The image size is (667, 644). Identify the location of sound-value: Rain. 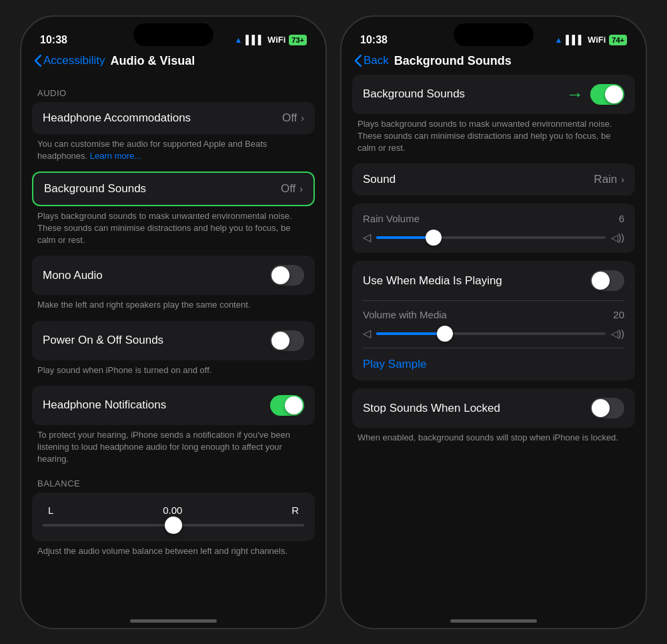
(606, 180).